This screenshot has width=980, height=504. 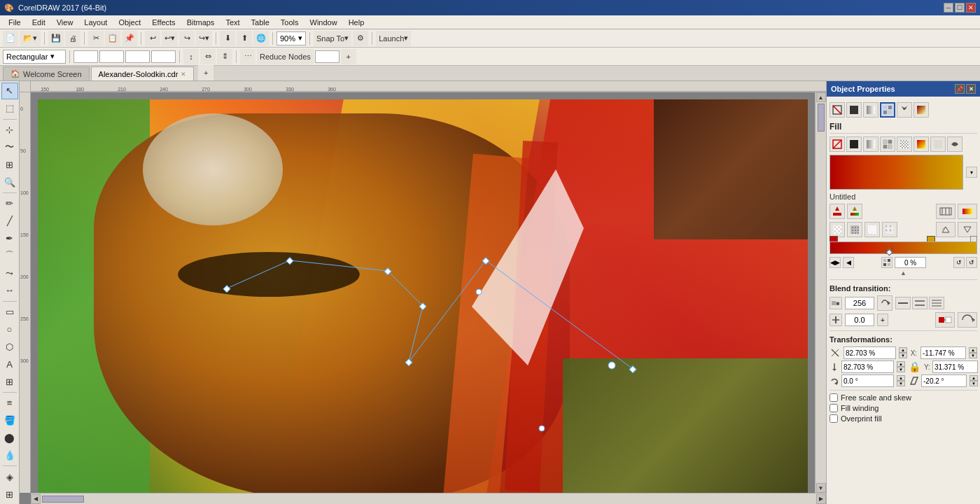 I want to click on pen-tool: ✒, so click(x=10, y=239).